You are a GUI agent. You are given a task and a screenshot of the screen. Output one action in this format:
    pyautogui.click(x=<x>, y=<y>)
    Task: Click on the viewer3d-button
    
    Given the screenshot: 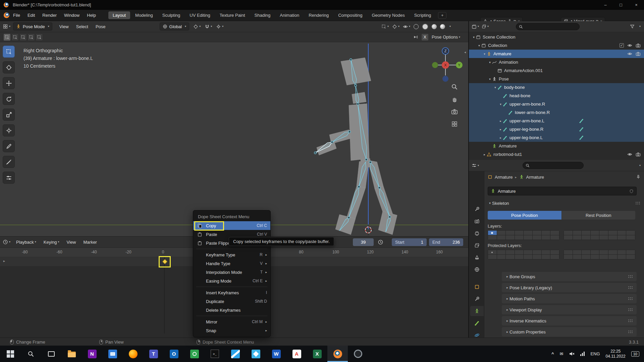 What is the action you would take?
    pyautogui.click(x=256, y=354)
    